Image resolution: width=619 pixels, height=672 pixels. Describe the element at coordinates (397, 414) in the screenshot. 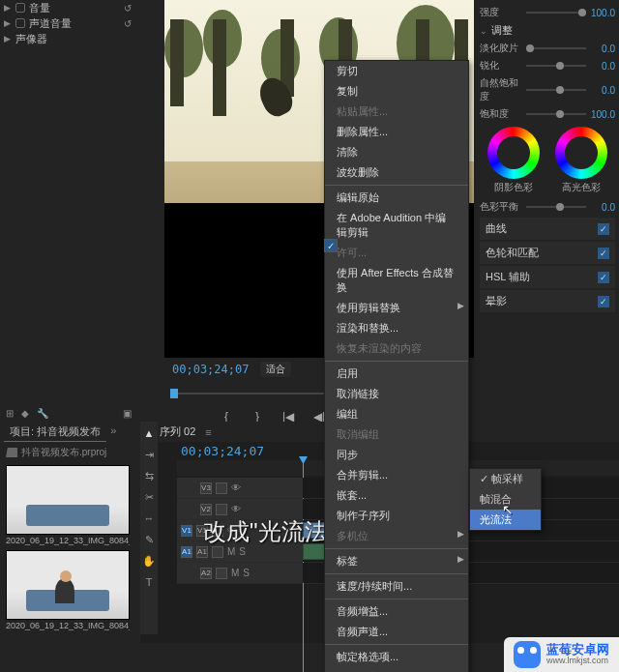

I see `menu-item: 编组` at that location.